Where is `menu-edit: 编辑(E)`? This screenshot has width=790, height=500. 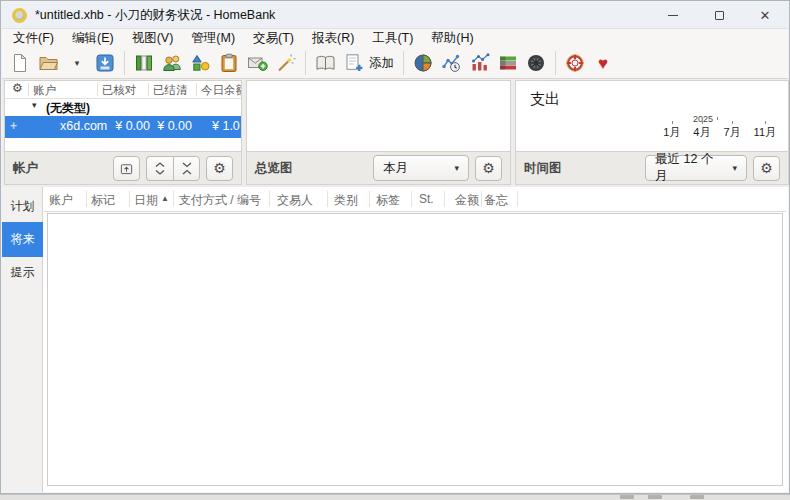 menu-edit: 编辑(E) is located at coordinates (93, 38).